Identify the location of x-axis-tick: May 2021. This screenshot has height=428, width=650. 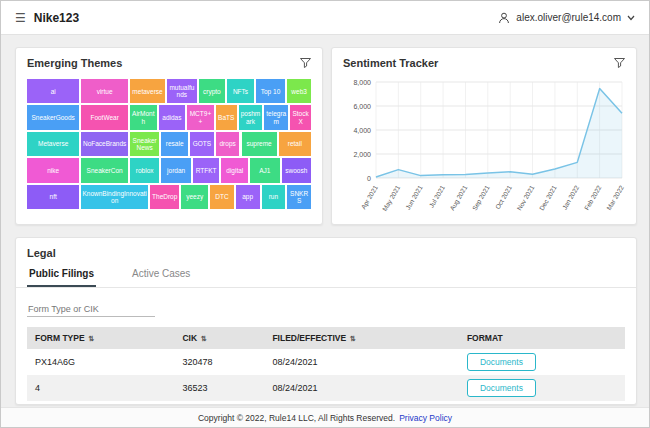
(392, 198).